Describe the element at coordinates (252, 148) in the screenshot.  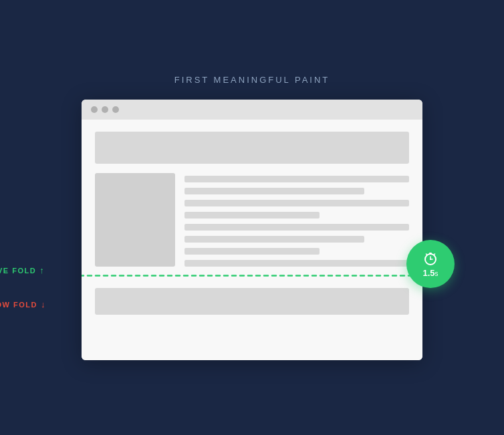
I see `content-hero-block` at that location.